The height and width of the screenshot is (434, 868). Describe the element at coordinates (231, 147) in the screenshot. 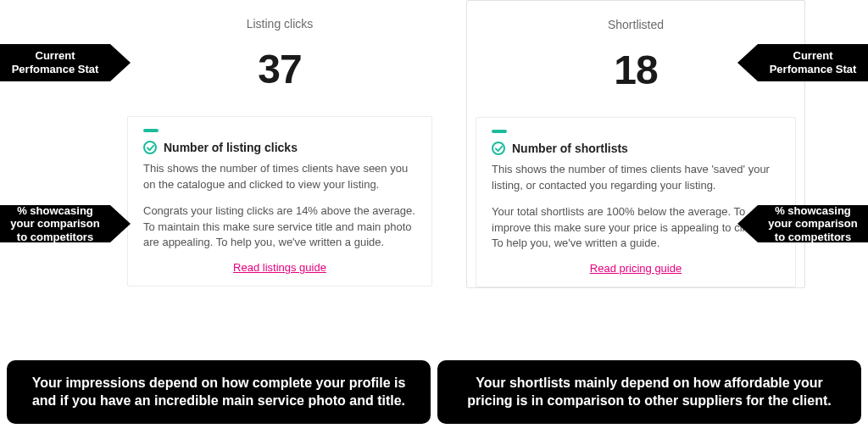

I see `listing-clicks-card-heading: Number of listing clicks` at that location.